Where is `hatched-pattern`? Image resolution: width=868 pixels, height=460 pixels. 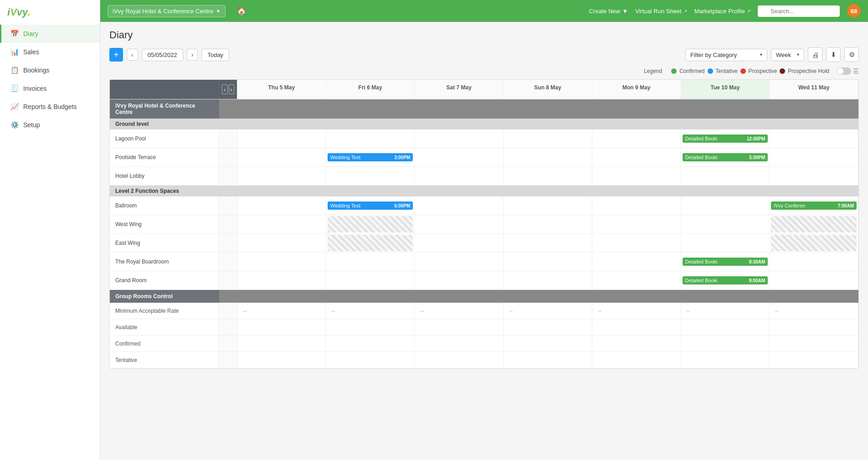
hatched-pattern is located at coordinates (814, 243).